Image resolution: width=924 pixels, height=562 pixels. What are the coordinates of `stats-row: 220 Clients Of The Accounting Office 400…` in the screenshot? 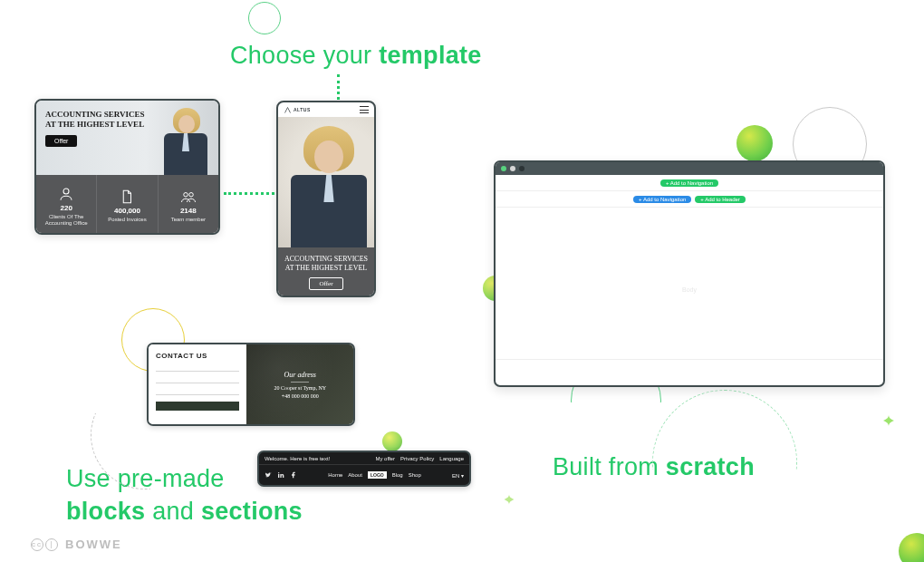 It's located at (127, 205).